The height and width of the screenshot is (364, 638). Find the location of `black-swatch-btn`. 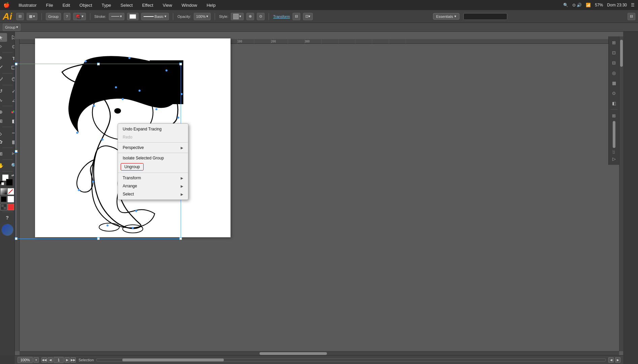

black-swatch-btn is located at coordinates (4, 199).